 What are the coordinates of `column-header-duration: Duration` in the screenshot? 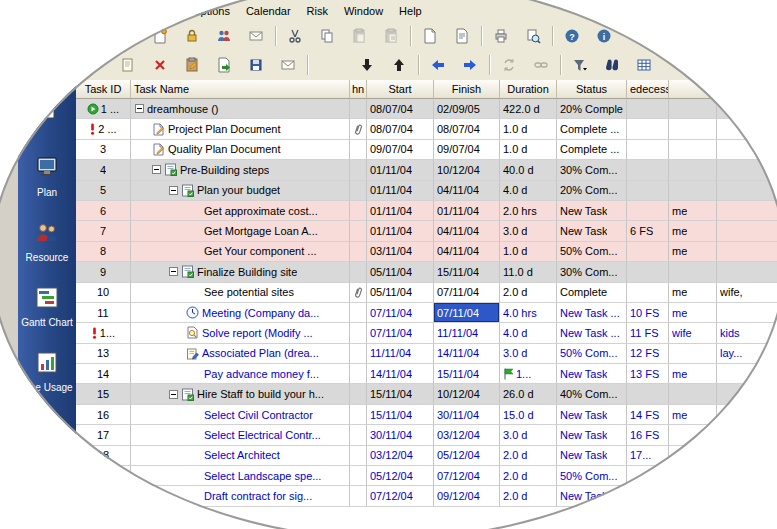 It's located at (528, 90).